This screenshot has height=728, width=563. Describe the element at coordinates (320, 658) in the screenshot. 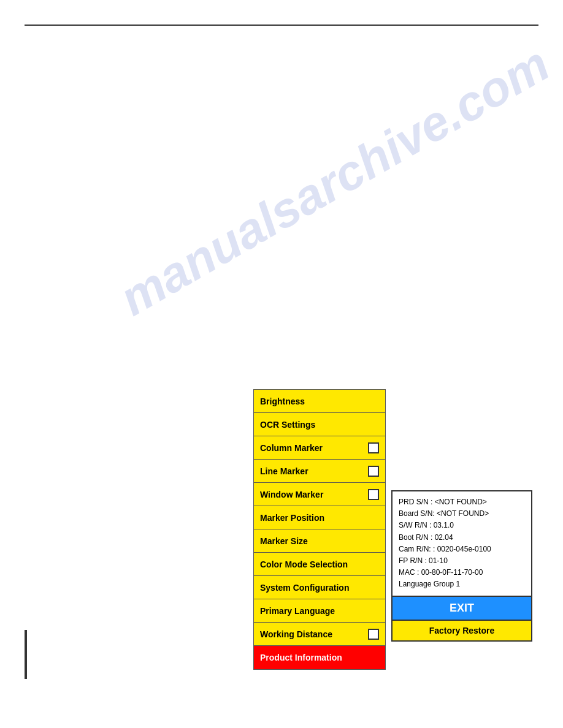

I see `menu-item-product-information: Product Information` at that location.